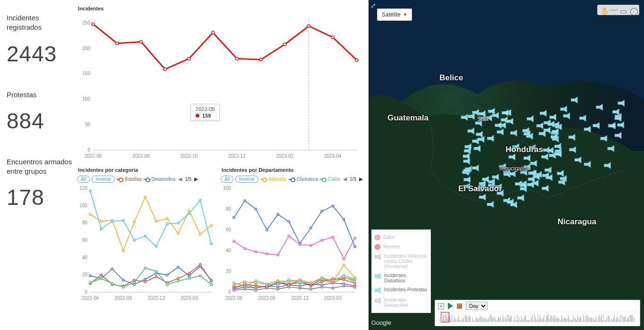  I want to click on map-legend-item: Incidentes-Violencia contra Civiles (Hon…, so click(401, 262).